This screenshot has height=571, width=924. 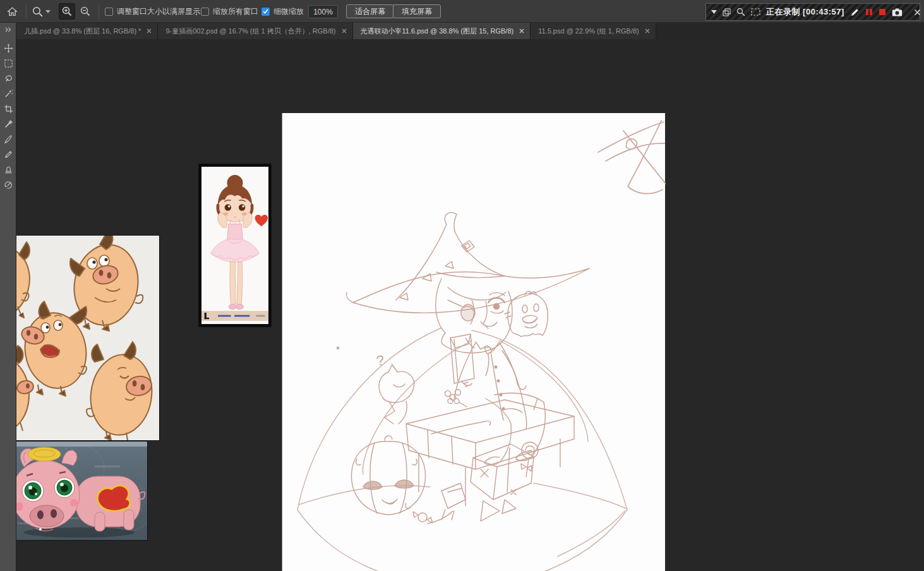 What do you see at coordinates (13, 11) in the screenshot?
I see `home-icon` at bounding box center [13, 11].